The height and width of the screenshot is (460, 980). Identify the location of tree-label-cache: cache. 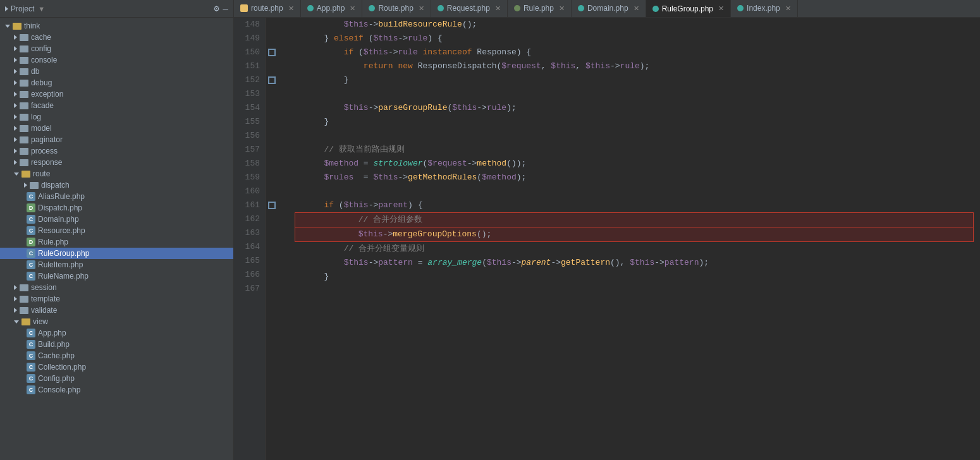
(41, 37).